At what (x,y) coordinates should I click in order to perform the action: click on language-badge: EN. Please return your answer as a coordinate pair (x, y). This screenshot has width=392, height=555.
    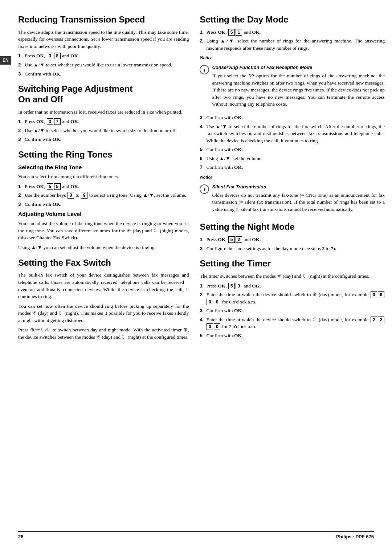
    Looking at the image, I should click on (6, 60).